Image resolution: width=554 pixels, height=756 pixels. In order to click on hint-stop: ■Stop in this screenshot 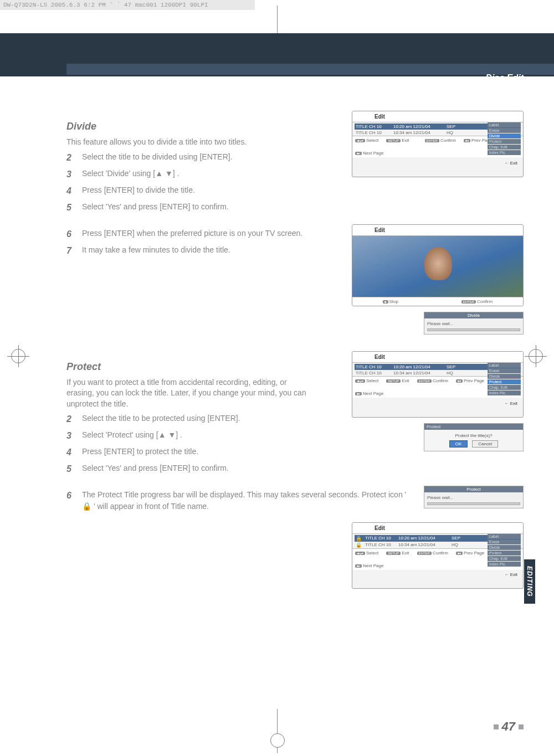, I will do `click(391, 301)`.